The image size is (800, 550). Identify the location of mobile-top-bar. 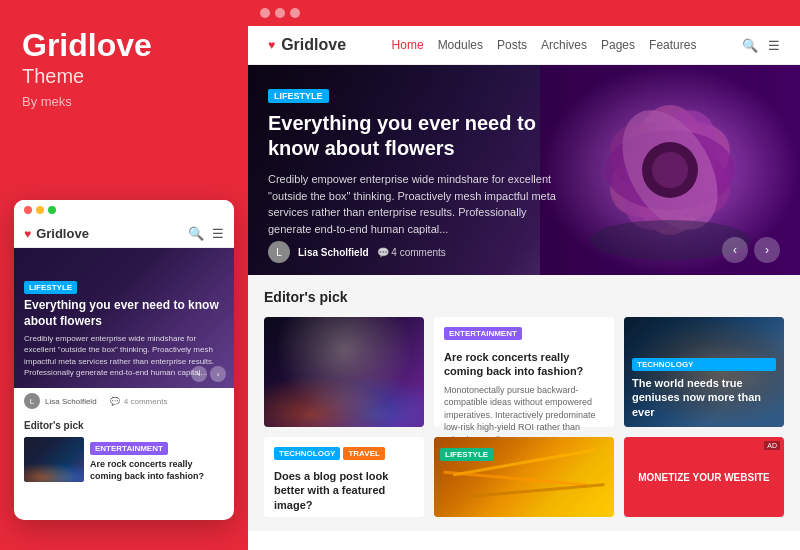
(124, 210).